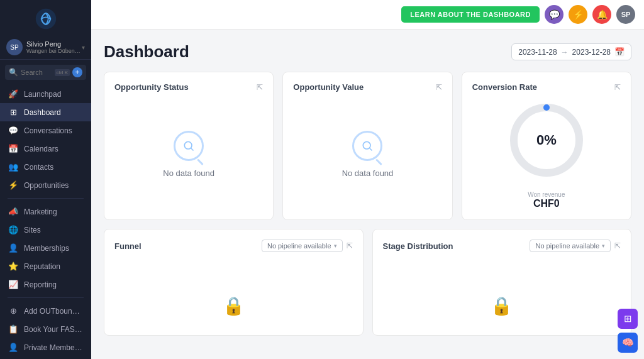 The height and width of the screenshot is (359, 644). What do you see at coordinates (45, 230) in the screenshot?
I see `sidebar-item-sites: 🌐 Sites` at bounding box center [45, 230].